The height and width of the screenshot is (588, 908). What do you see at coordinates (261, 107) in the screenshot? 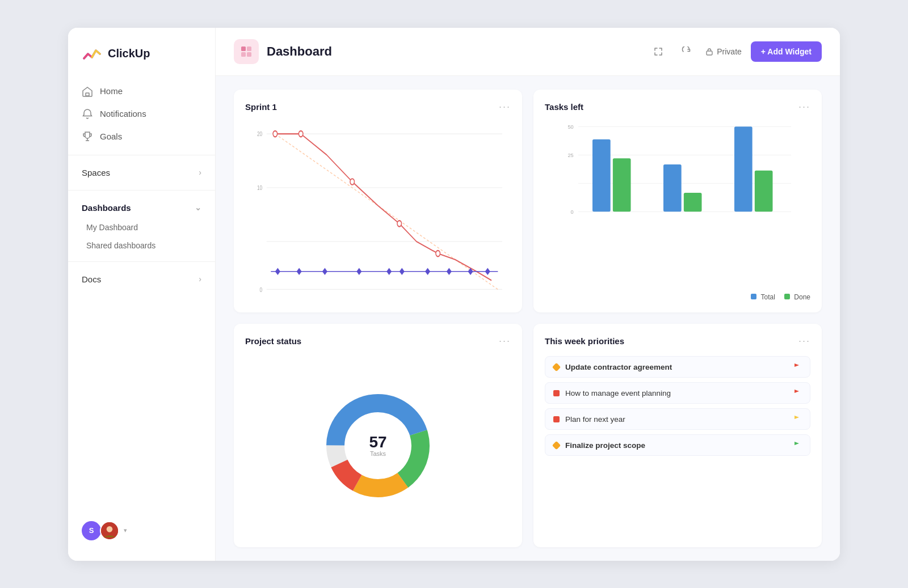
I see `widget-sprint-title: Sprint 1` at bounding box center [261, 107].